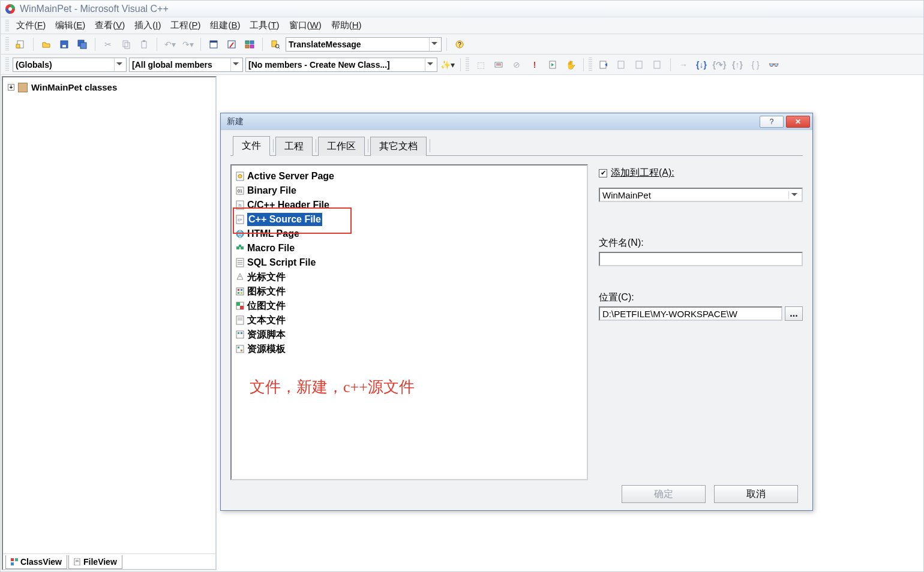  What do you see at coordinates (341, 146) in the screenshot?
I see `tab-workspaces: 工作区` at bounding box center [341, 146].